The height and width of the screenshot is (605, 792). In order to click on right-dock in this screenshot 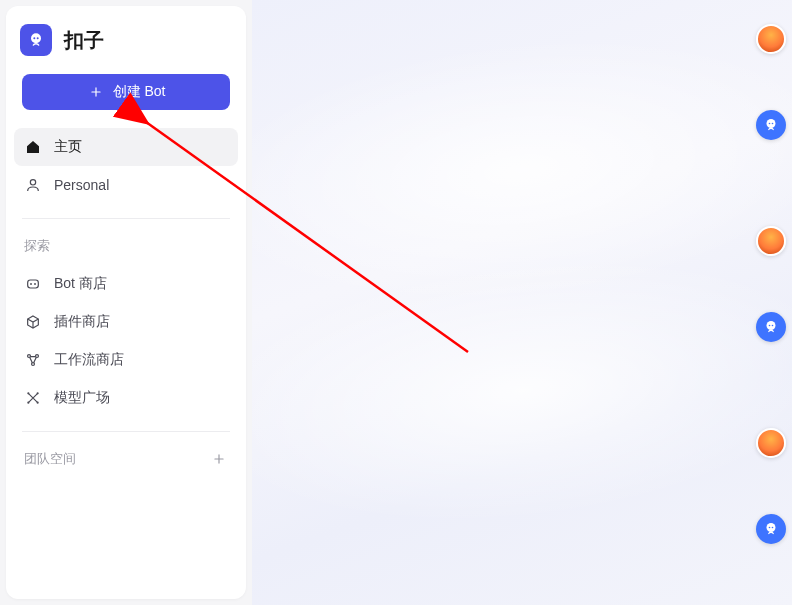, I will do `click(771, 284)`.